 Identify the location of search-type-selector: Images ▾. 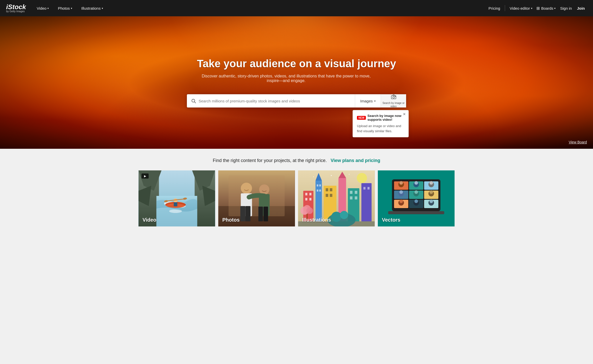
(368, 101).